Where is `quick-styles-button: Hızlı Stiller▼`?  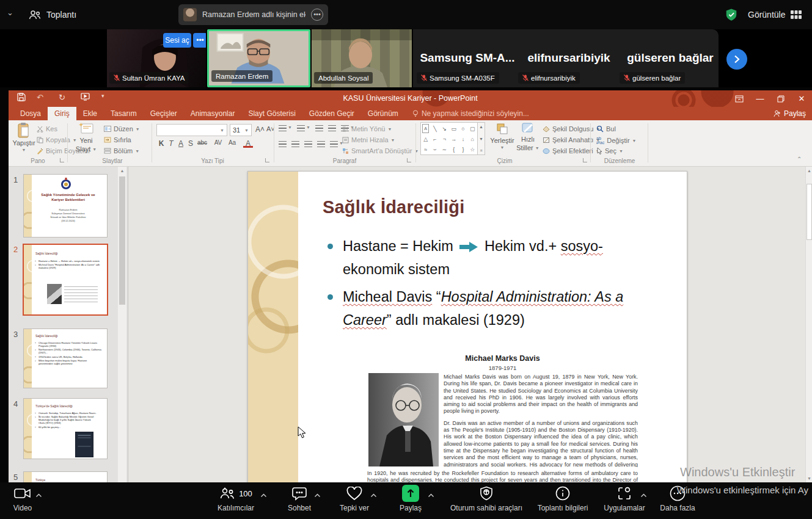 quick-styles-button: Hızlı Stiller▼ is located at coordinates (528, 137).